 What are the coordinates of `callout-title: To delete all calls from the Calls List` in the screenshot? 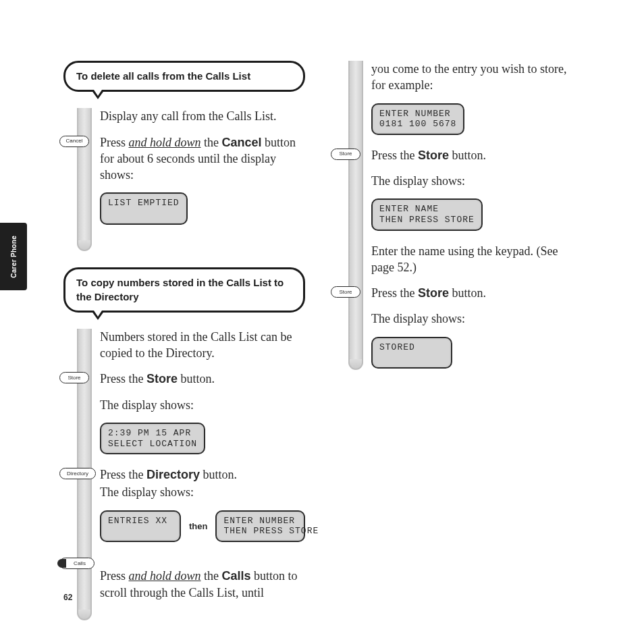 It's located at (163, 76).